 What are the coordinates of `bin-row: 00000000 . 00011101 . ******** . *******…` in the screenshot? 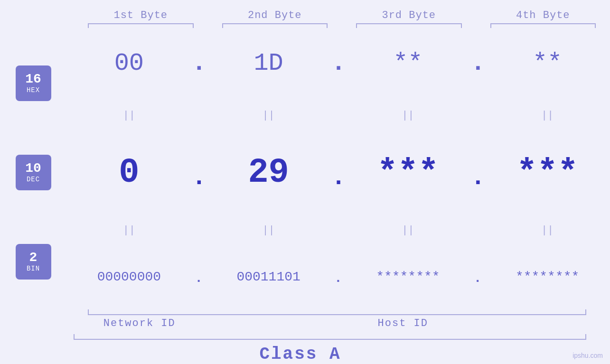 It's located at (338, 277).